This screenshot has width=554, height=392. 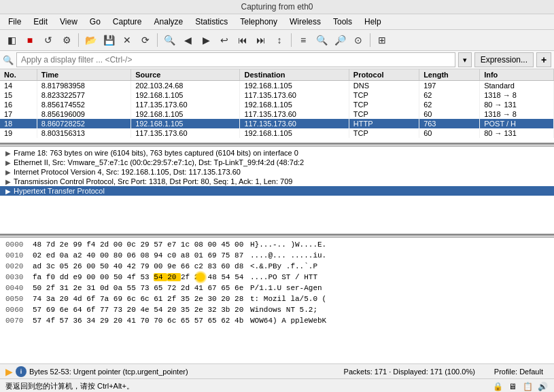 I want to click on status-packets: Packets: 171 · Displayed: 171 (100.0%), so click(x=409, y=372).